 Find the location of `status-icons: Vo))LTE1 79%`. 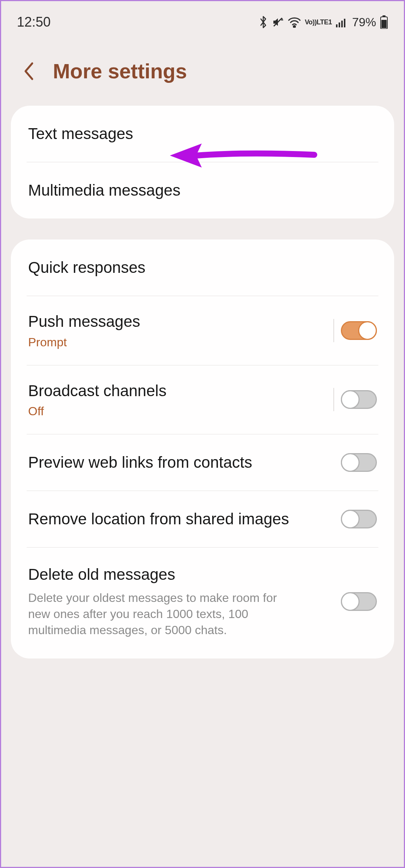

status-icons: Vo))LTE1 79% is located at coordinates (323, 22).